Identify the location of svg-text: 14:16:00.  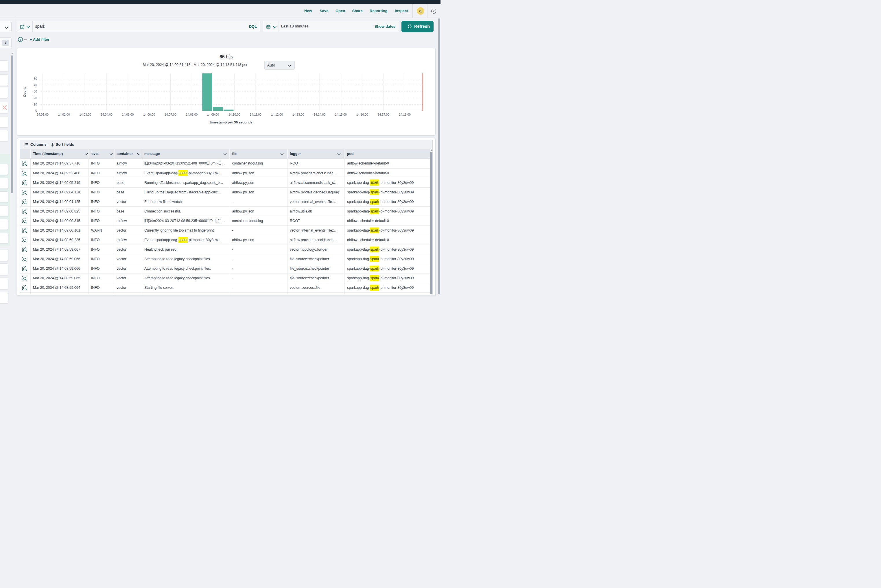
(362, 115).